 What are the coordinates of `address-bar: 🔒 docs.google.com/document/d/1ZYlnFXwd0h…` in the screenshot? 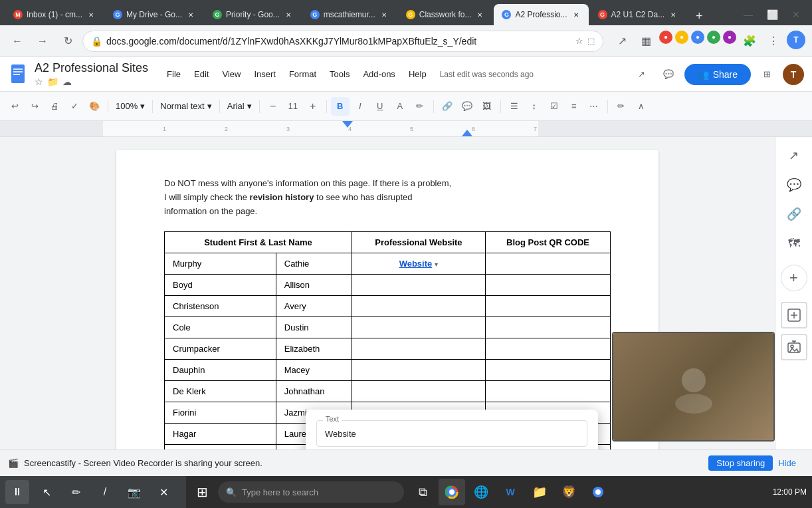 It's located at (343, 41).